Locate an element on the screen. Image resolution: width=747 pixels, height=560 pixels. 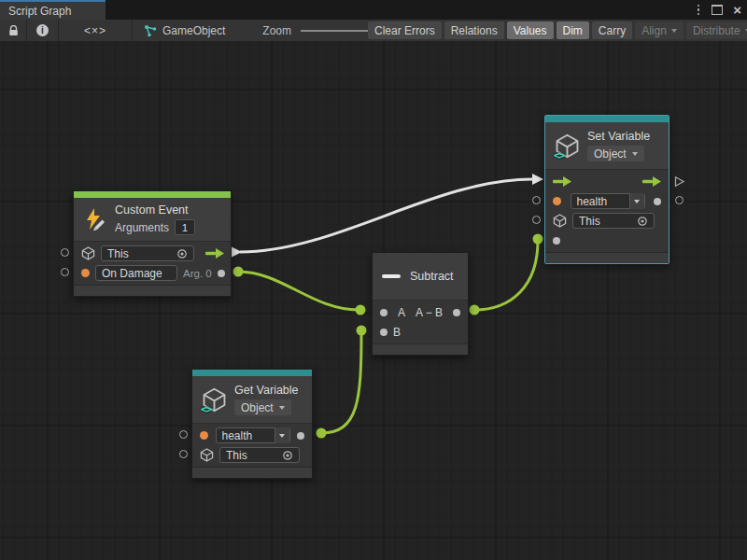
dim-button: Dim is located at coordinates (573, 30).